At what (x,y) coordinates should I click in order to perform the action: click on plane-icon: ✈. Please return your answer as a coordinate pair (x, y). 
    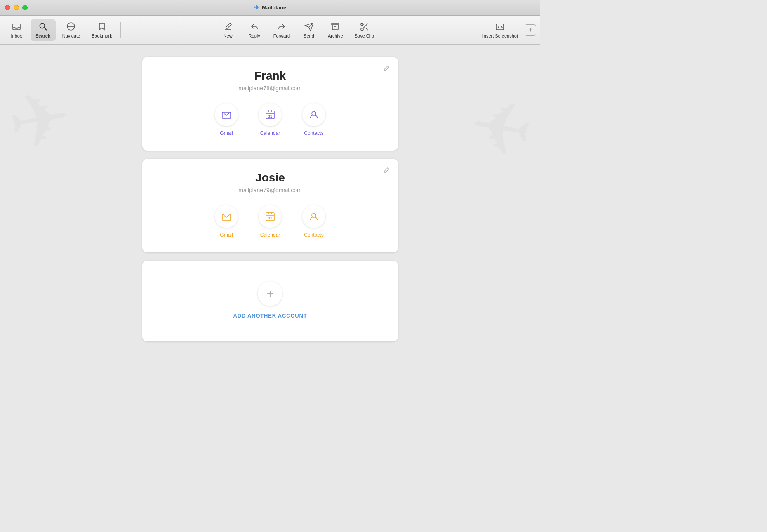
    Looking at the image, I should click on (256, 7).